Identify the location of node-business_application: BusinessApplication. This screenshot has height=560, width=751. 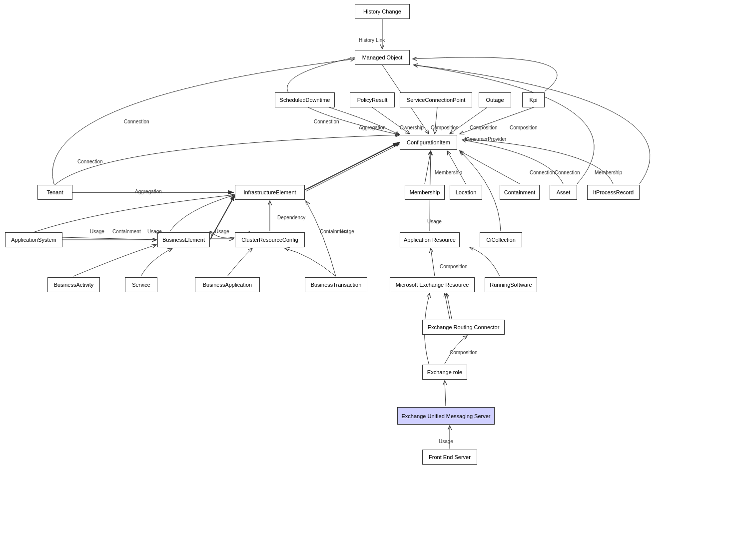
(227, 285).